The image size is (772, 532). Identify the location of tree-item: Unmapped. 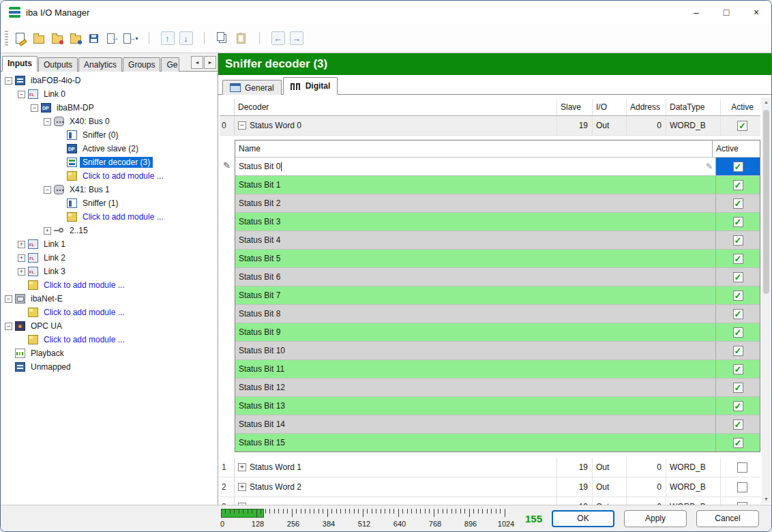
(109, 367).